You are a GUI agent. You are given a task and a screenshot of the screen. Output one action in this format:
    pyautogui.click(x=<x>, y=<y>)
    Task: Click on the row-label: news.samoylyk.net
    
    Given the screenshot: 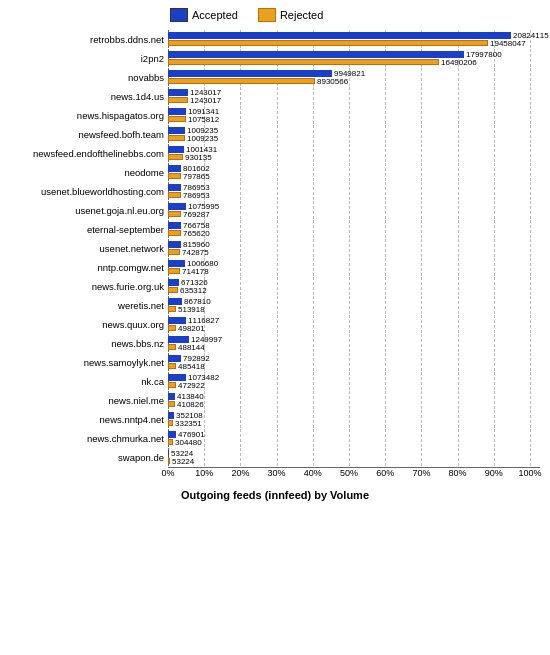 What is the action you would take?
    pyautogui.click(x=89, y=362)
    